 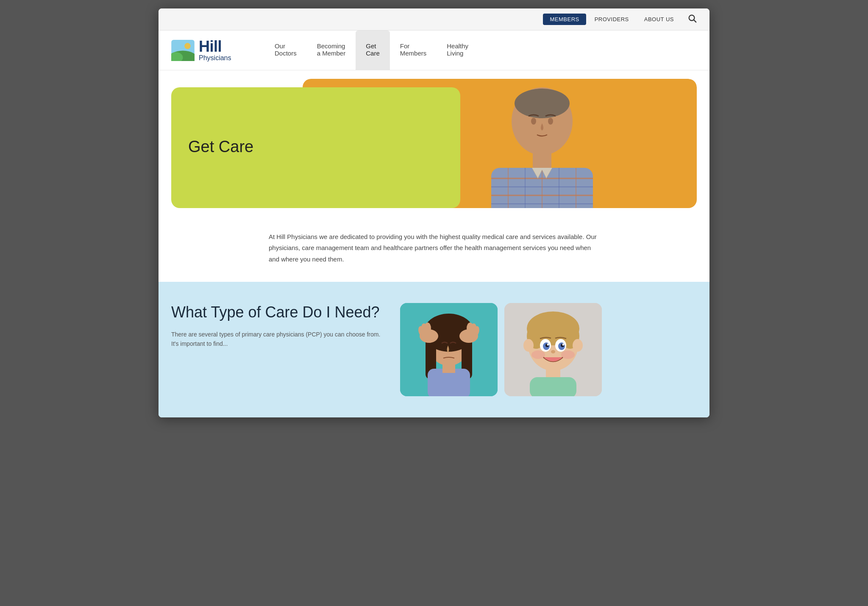 I want to click on child-svg, so click(x=553, y=350).